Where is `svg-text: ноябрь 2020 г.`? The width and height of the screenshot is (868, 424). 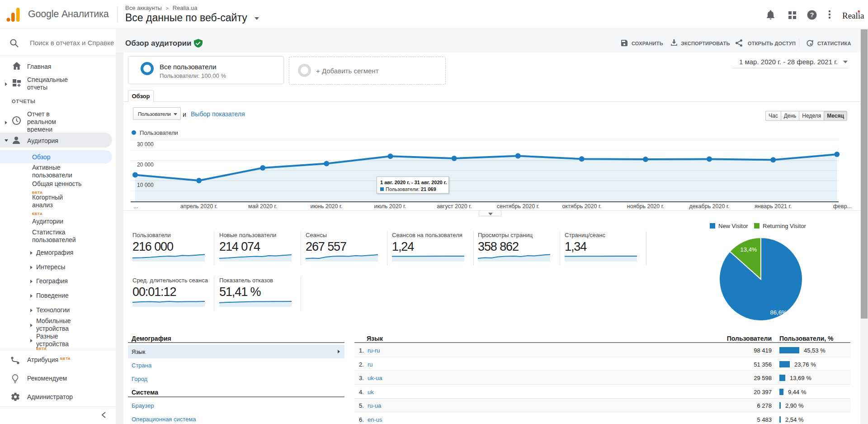
svg-text: ноябрь 2020 г. is located at coordinates (646, 206).